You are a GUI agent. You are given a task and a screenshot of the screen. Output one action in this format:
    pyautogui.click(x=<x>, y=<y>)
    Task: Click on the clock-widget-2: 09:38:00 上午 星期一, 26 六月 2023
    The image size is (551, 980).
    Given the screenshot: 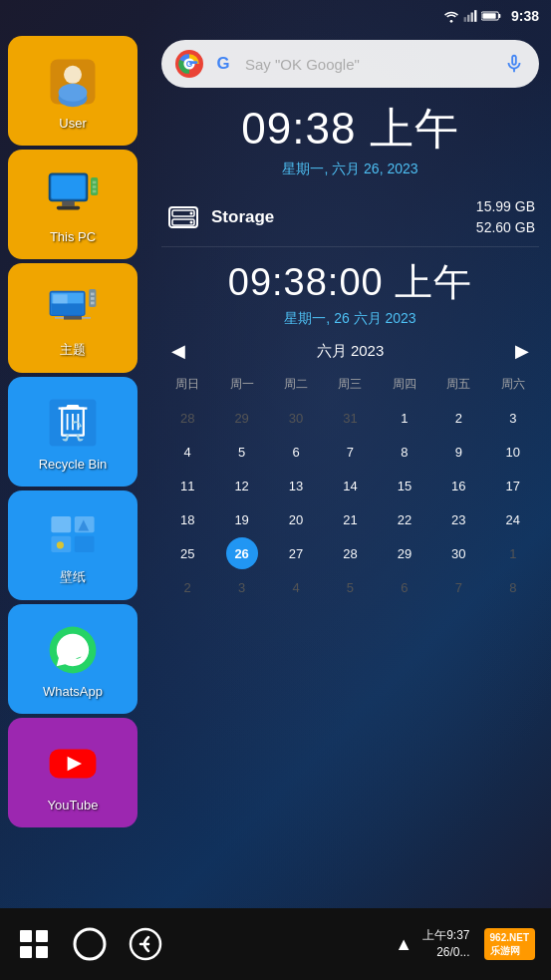 What is the action you would take?
    pyautogui.click(x=351, y=291)
    